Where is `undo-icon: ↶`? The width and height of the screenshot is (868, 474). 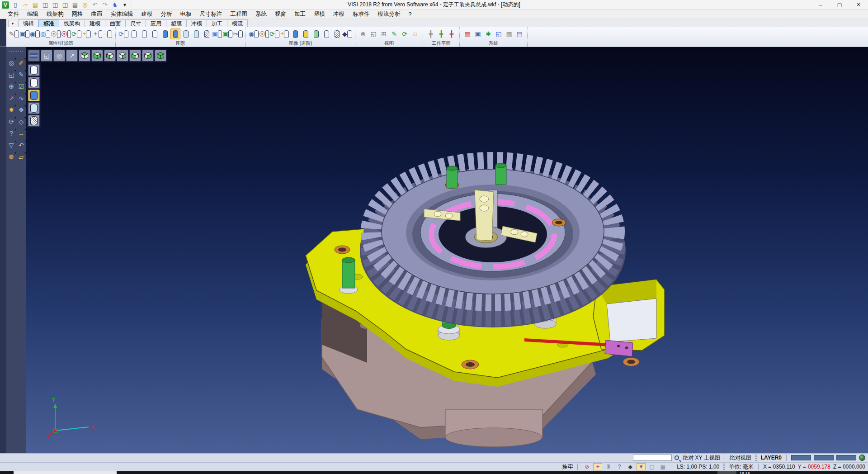
undo-icon: ↶ is located at coordinates (95, 5).